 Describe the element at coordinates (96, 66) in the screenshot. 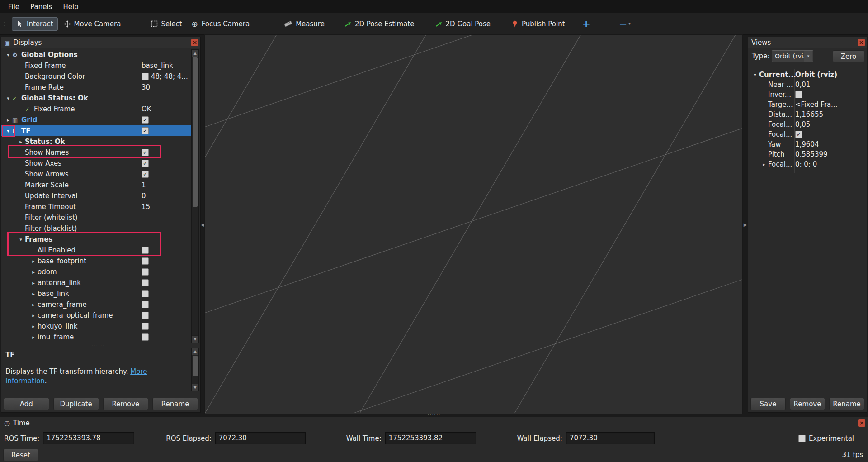

I see `displays-row-fixed-frame: Fixed Framebase_link` at that location.